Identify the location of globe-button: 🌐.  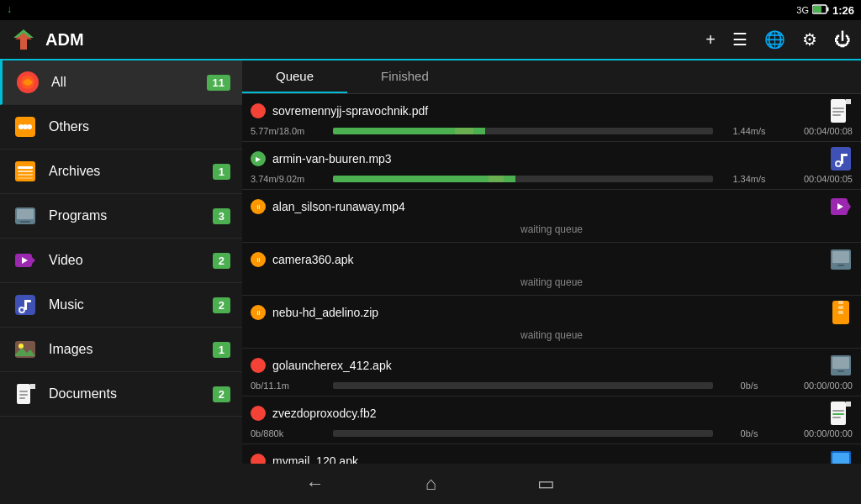
(775, 39).